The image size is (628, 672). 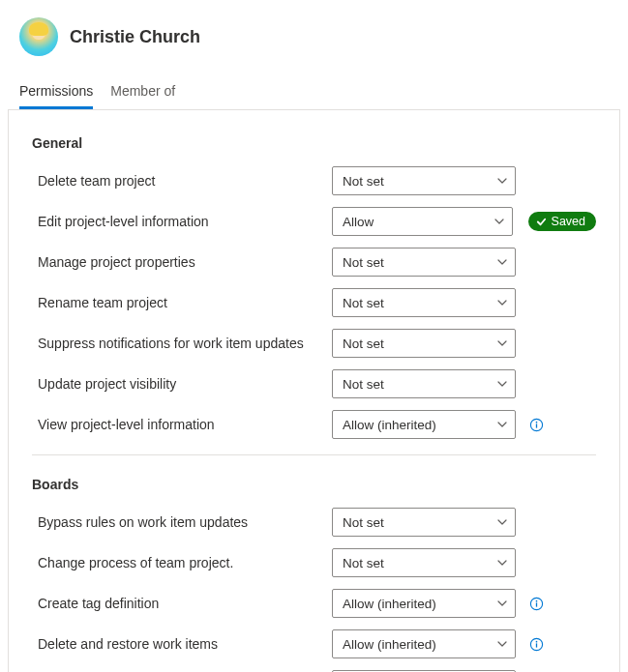 I want to click on permission-label: Manage project properties, so click(x=177, y=262).